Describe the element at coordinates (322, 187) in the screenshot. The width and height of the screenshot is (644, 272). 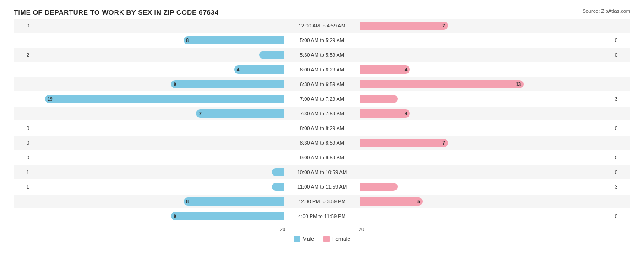
I see `time-label: 11:00 AM to 11:59 AM` at that location.